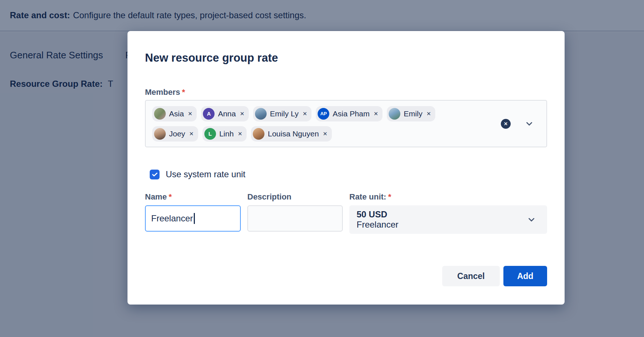  Describe the element at coordinates (346, 220) in the screenshot. I see `field-inputs-row: Freelancer 50 USD Freelancer` at that location.